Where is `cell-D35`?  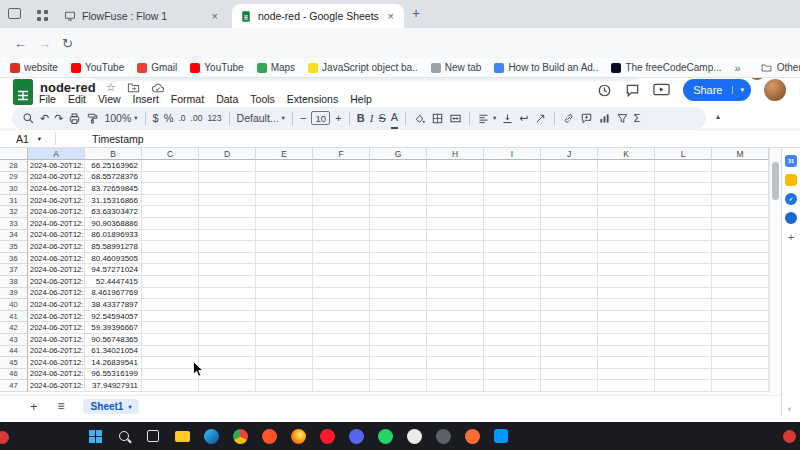 cell-D35 is located at coordinates (228, 247).